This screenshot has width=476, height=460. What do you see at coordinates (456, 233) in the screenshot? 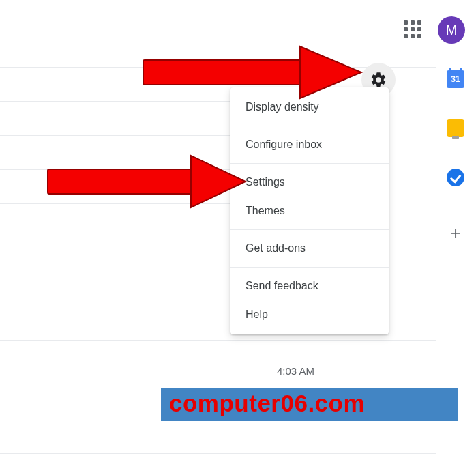
I see `get-addons-sidepanel-button: +` at bounding box center [456, 233].